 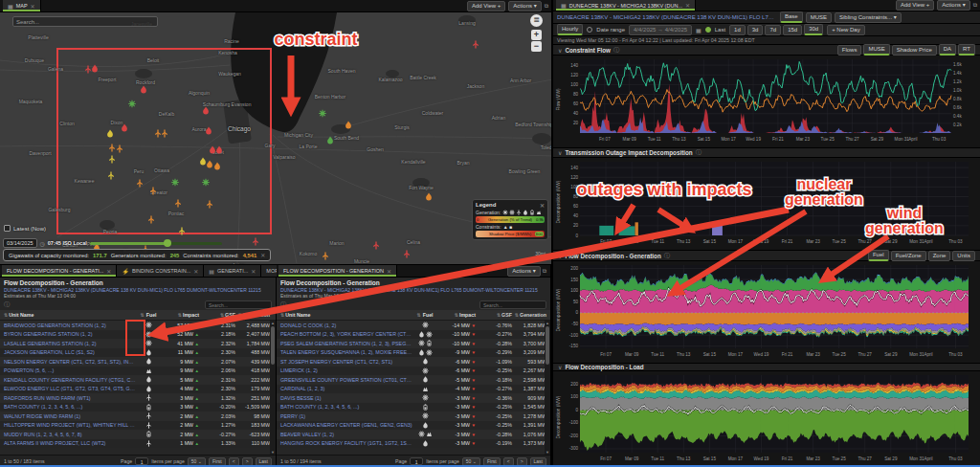 I want to click on section-control-fuel: Fuel, so click(x=879, y=256).